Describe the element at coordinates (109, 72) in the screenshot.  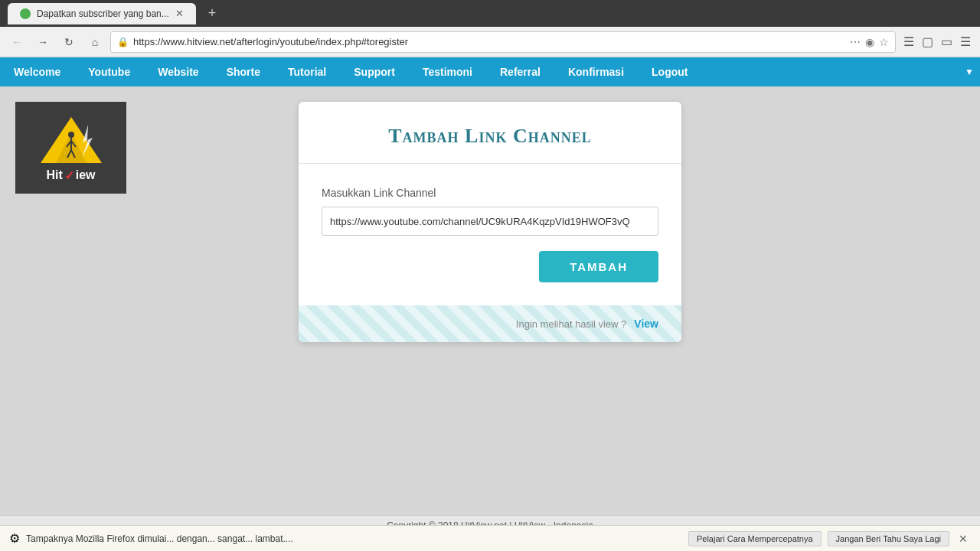
I see `nav-item-youtube: Youtube` at that location.